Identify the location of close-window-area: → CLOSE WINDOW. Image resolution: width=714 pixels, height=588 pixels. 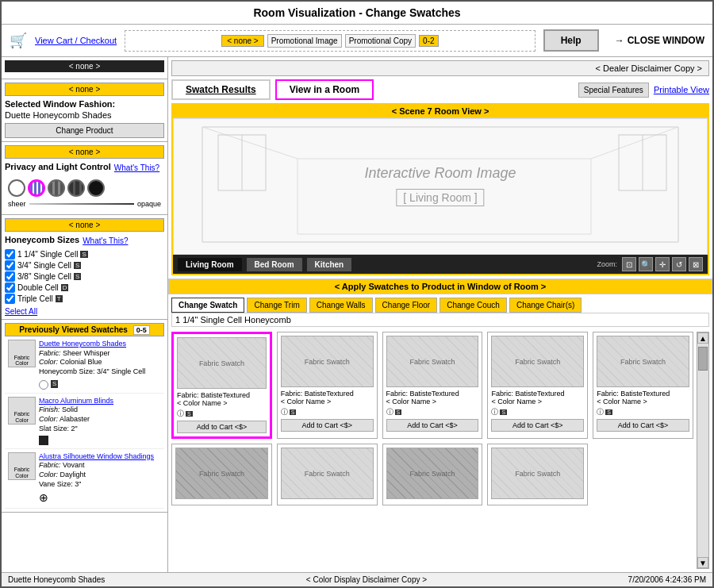
(660, 40).